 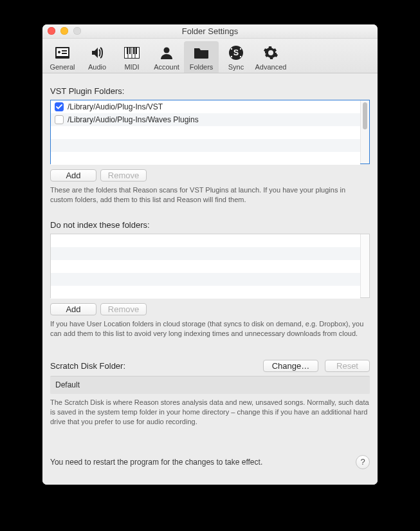 What do you see at coordinates (210, 225) in the screenshot?
I see `noindex-section-label: Do not index these folders:` at bounding box center [210, 225].